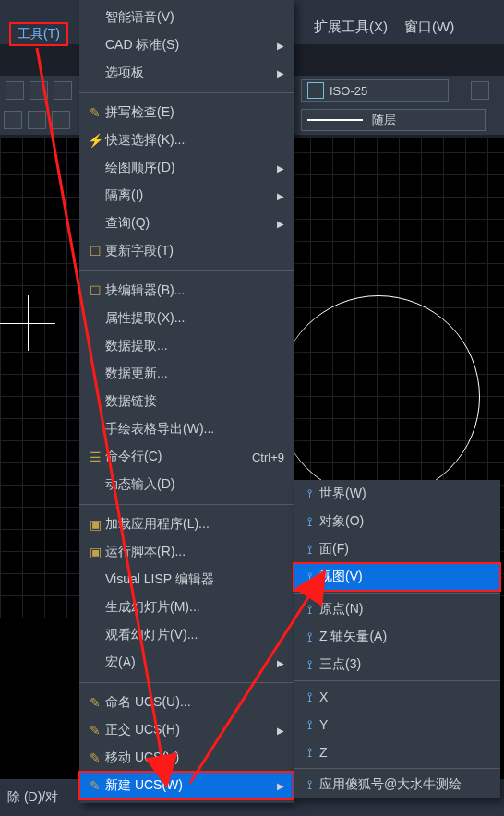 This screenshot has width=504, height=816. Describe the element at coordinates (186, 524) in the screenshot. I see `menu-item: ▣加载应用程序(L)...` at that location.